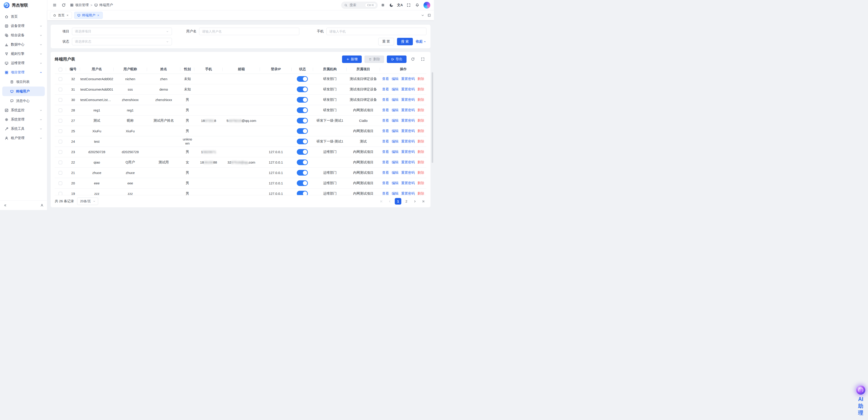 This screenshot has height=420, width=868. I want to click on filter-status-select: 请选择状态, so click(122, 41).